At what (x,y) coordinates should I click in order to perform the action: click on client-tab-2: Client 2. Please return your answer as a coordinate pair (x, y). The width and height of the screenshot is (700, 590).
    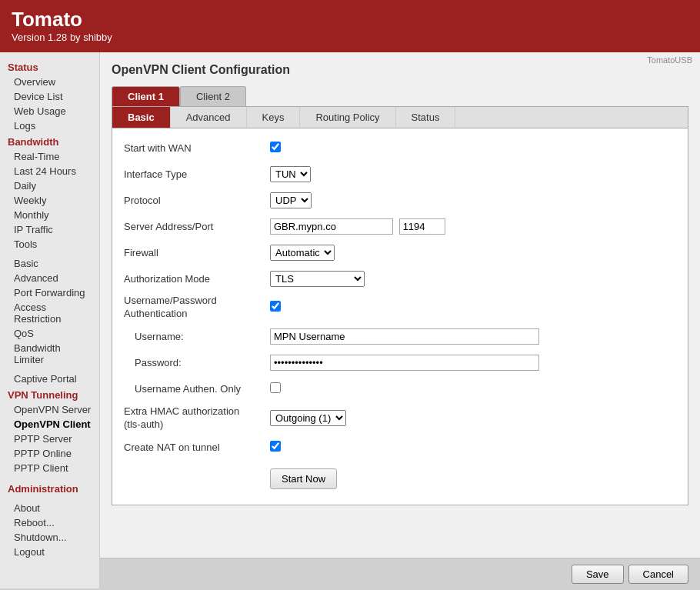
    Looking at the image, I should click on (213, 96).